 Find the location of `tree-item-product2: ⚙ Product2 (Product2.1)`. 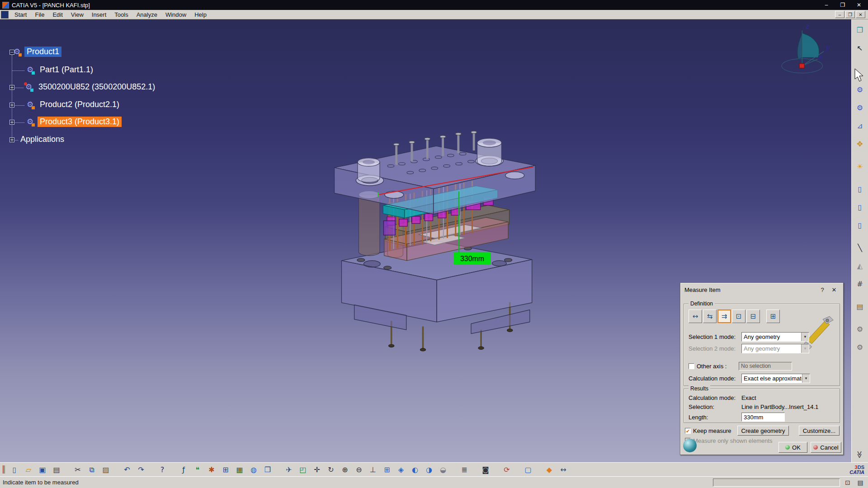

tree-item-product2: ⚙ Product2 (Product2.1) is located at coordinates (73, 105).